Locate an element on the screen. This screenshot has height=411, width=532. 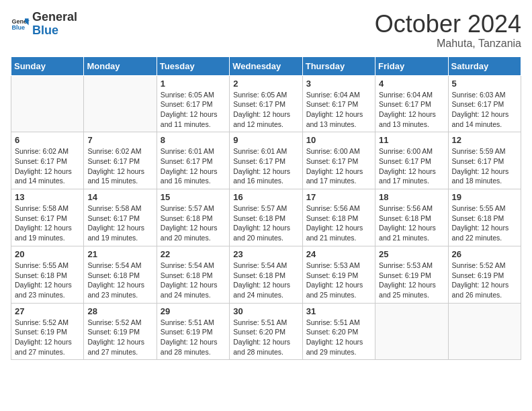
day-info: Sunrise: 5:59 AM Sunset: 6:17 PM Dayligh… is located at coordinates (485, 167).